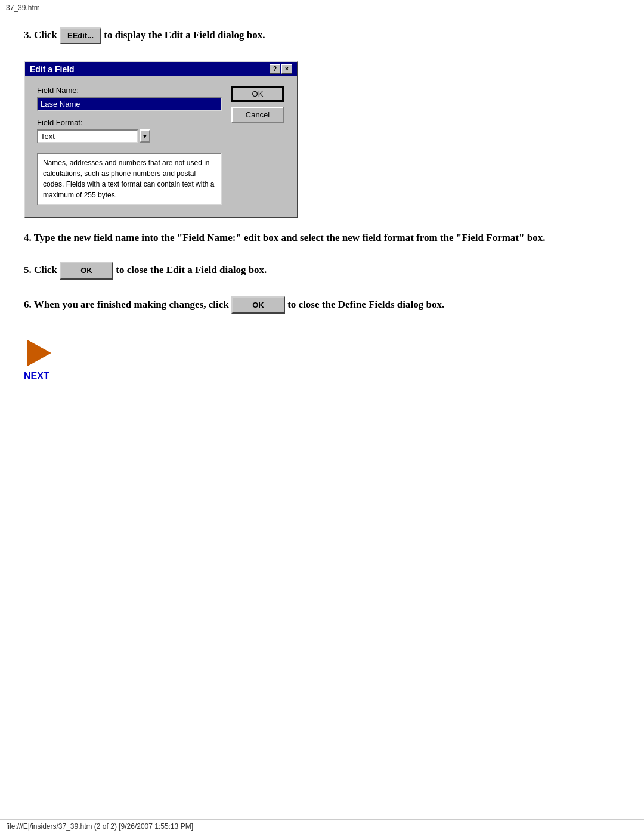 This screenshot has width=644, height=833. Describe the element at coordinates (322, 826) in the screenshot. I see `status-bar: file:///E|/insiders/37_39.htm (2 of 2) […` at that location.